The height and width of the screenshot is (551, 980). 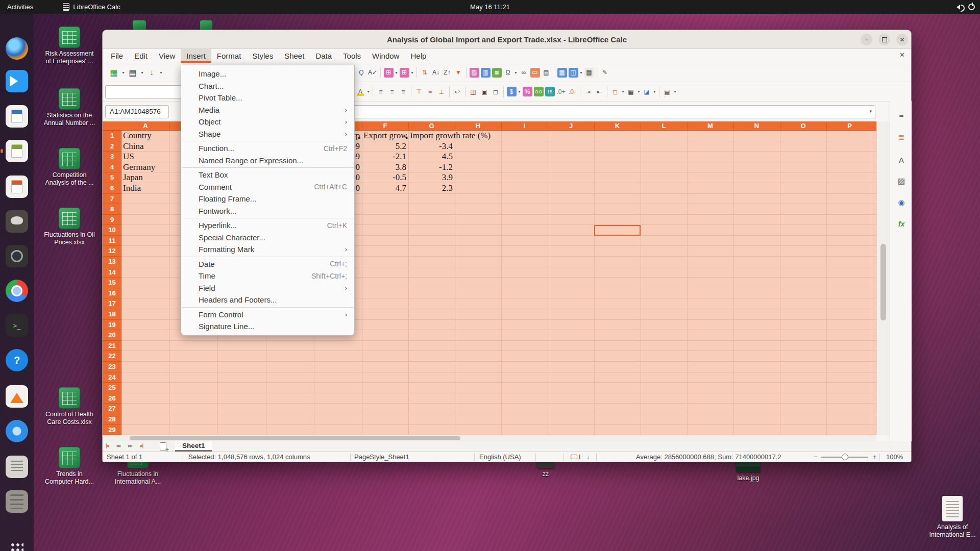 I want to click on libreoffice-calc-icon, so click(x=17, y=151).